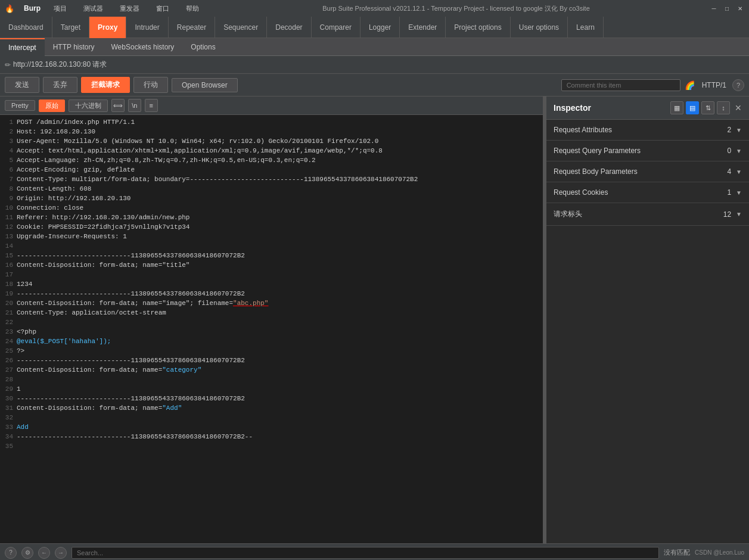 Image resolution: width=749 pixels, height=560 pixels. I want to click on code-line-35: 35, so click(272, 446).